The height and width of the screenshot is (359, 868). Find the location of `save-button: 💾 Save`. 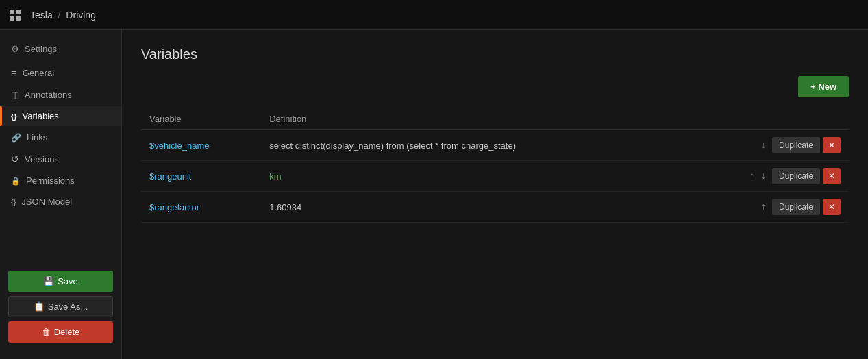

save-button: 💾 Save is located at coordinates (60, 281).